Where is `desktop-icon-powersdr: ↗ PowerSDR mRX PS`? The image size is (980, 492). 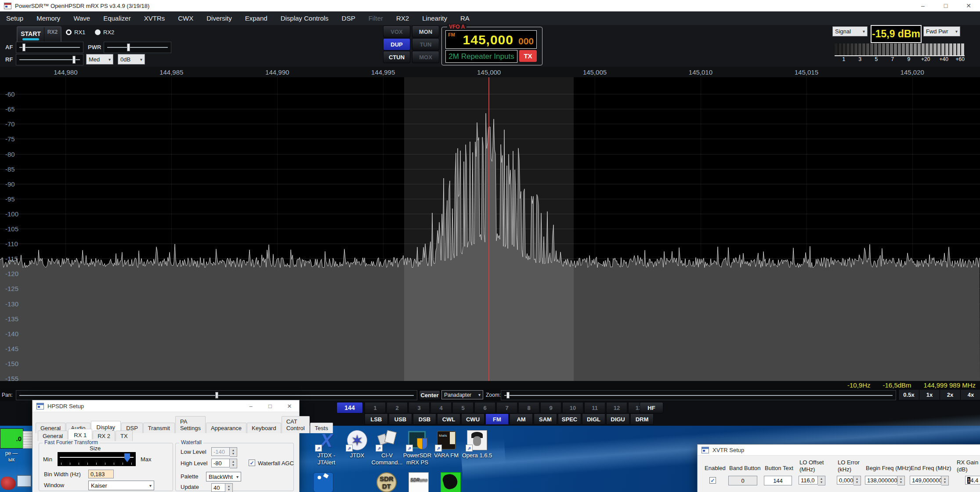
desktop-icon-powersdr: ↗ PowerSDR mRX PS is located at coordinates (417, 449).